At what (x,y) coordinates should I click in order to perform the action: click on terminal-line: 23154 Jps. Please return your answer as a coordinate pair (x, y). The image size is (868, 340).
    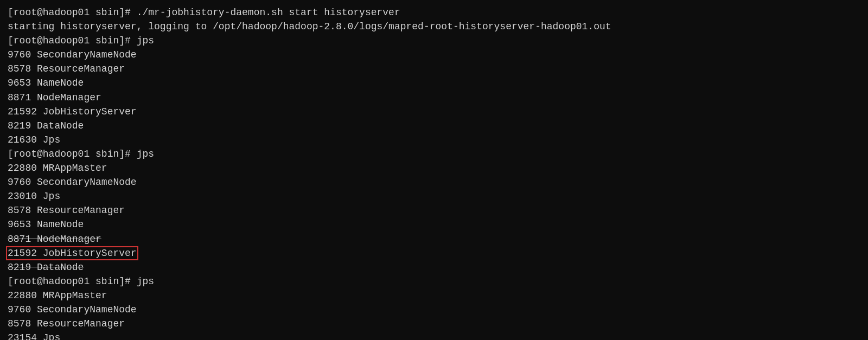
    Looking at the image, I should click on (434, 335).